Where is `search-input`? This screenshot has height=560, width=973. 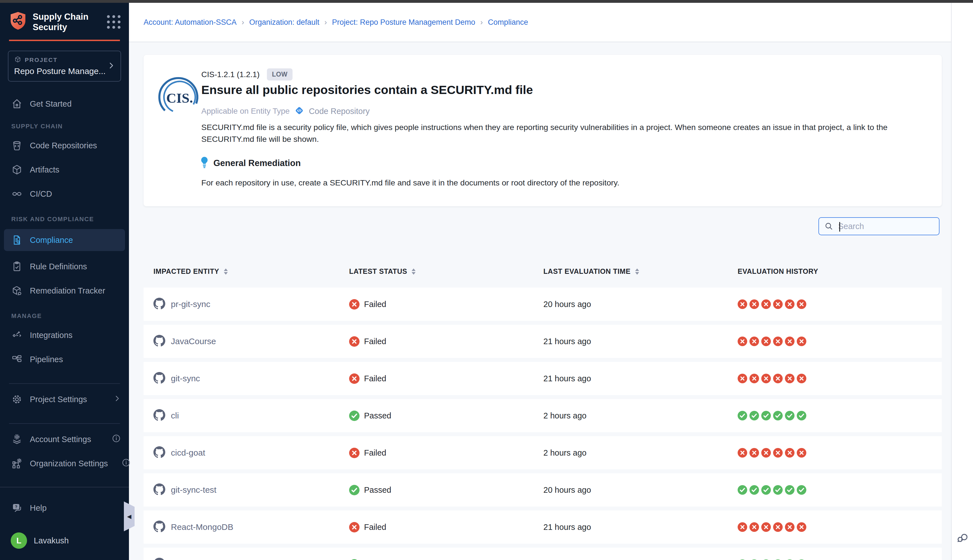
search-input is located at coordinates (891, 227).